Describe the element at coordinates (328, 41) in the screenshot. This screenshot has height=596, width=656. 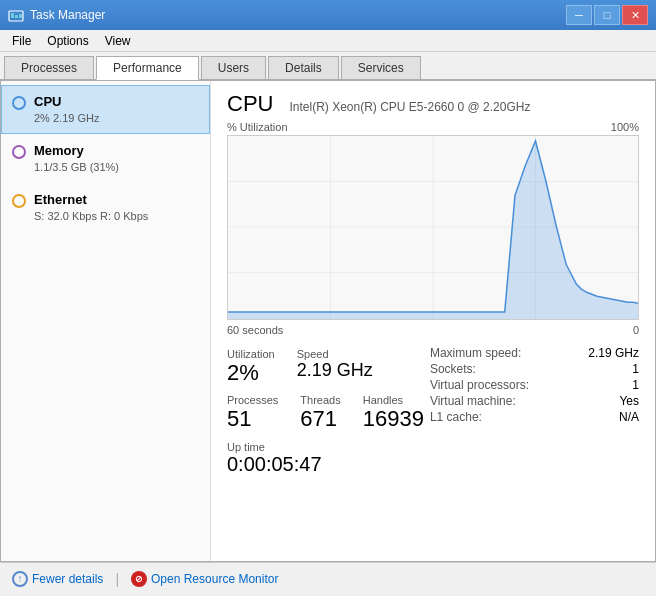
I see `menu-bar: File Options View` at that location.